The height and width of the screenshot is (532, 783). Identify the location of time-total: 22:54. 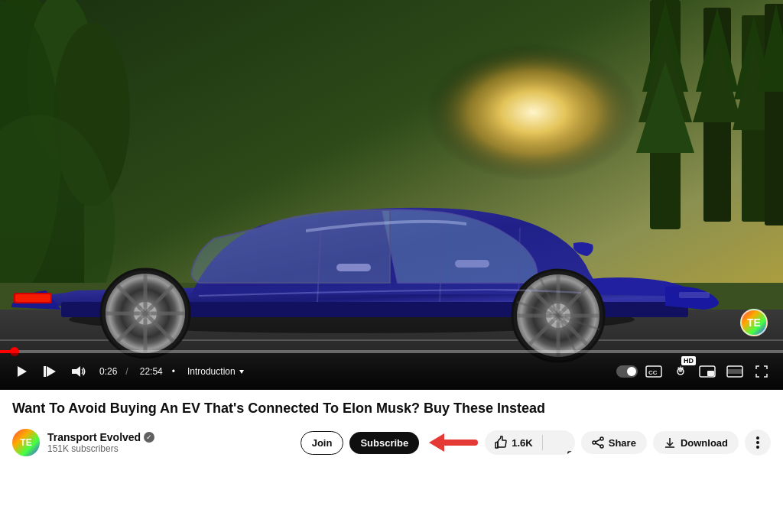
(151, 371).